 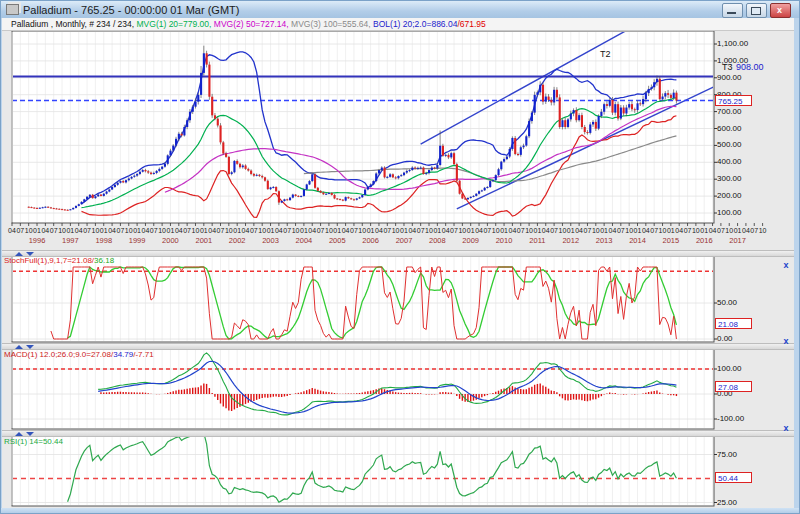 What do you see at coordinates (780, 10) in the screenshot?
I see `close-button: x` at bounding box center [780, 10].